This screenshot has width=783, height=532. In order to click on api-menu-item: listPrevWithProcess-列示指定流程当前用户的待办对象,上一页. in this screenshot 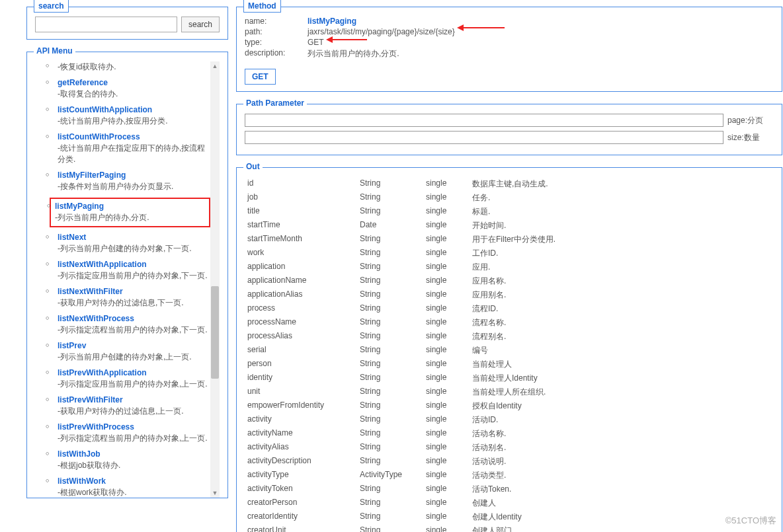, I will do `click(134, 434)`.